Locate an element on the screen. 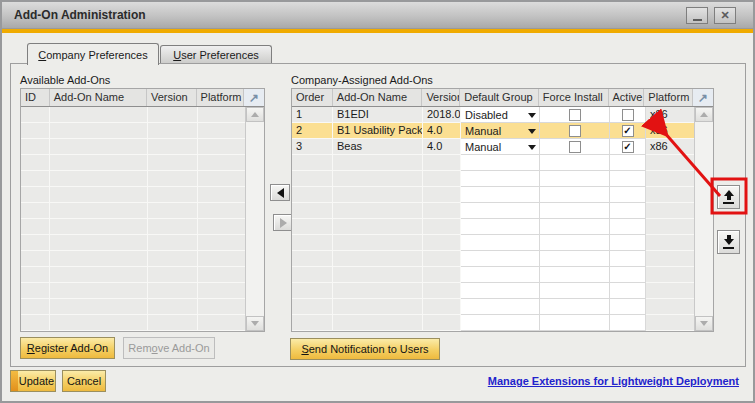 This screenshot has height=403, width=755. tab-user-preferences: User Preferences is located at coordinates (216, 54).